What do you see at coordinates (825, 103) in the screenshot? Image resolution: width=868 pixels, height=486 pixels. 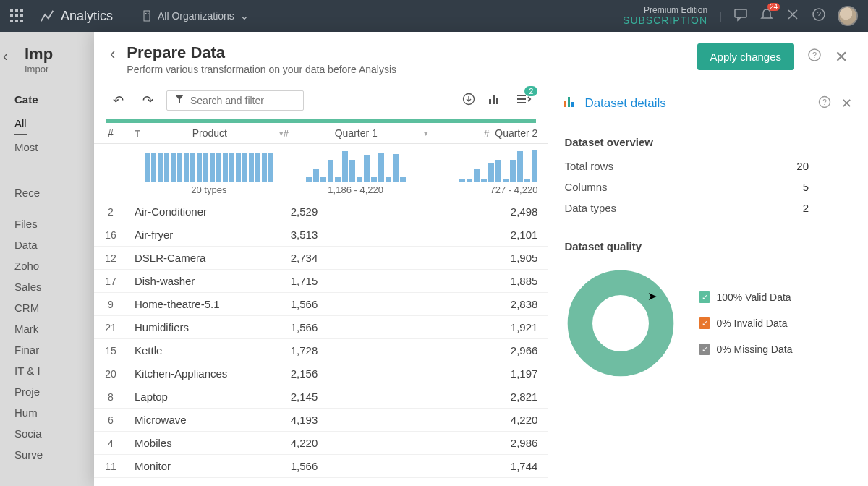 I see `details-help-icon: ?` at bounding box center [825, 103].